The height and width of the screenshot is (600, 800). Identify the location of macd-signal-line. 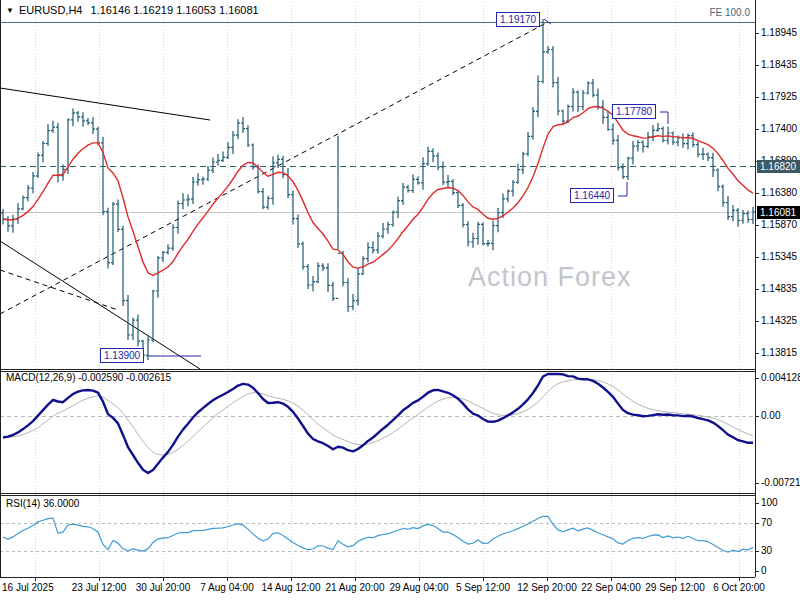
(378, 418).